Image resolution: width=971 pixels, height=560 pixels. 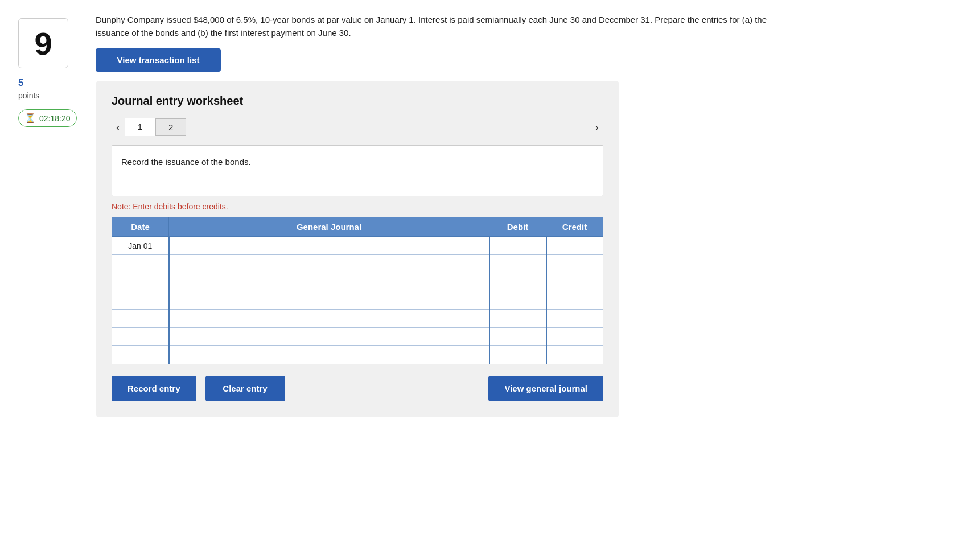 I want to click on record-entry-button: Record entry, so click(x=154, y=388).